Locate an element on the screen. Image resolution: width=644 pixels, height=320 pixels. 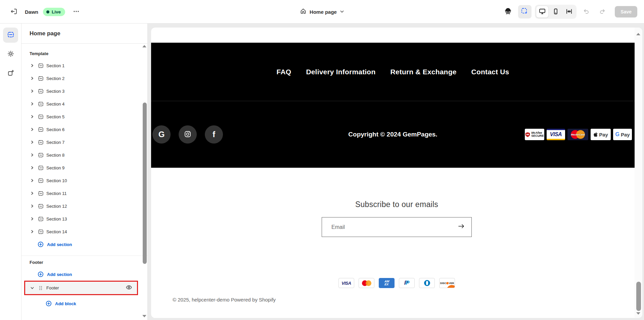
device-mobile-button is located at coordinates (556, 12).